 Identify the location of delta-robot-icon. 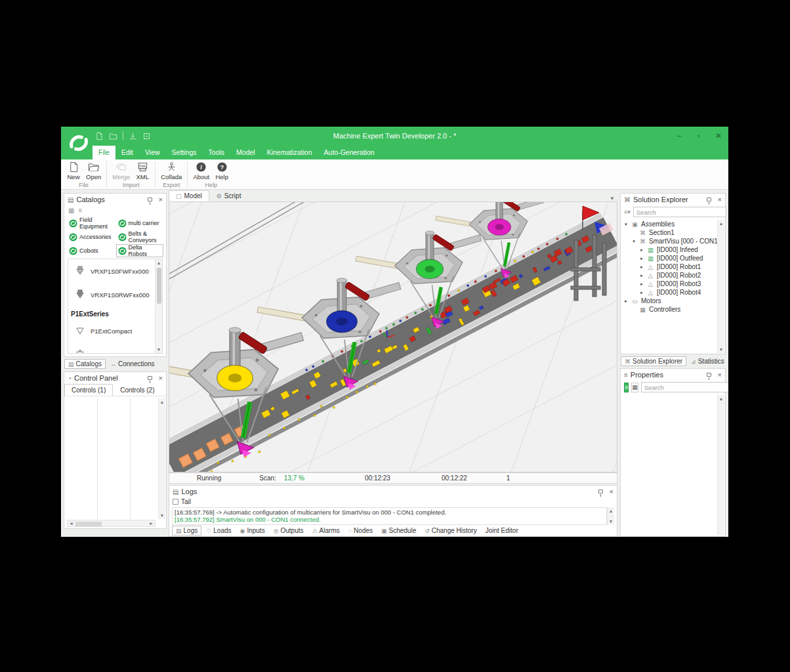
(80, 352).